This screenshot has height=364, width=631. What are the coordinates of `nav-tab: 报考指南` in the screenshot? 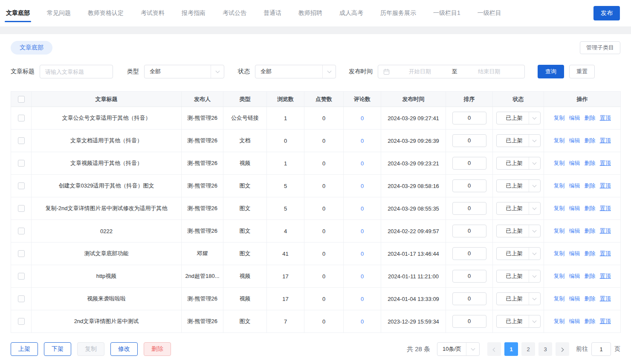 It's located at (194, 13).